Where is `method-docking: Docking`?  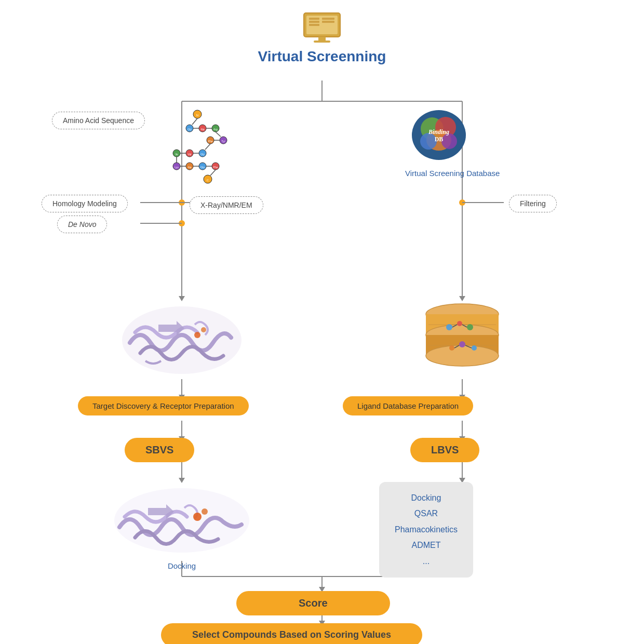 method-docking: Docking is located at coordinates (426, 498).